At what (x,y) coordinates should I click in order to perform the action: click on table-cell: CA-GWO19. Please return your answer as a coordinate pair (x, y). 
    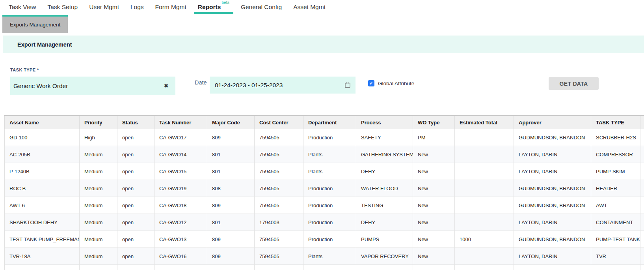
    Looking at the image, I should click on (181, 189).